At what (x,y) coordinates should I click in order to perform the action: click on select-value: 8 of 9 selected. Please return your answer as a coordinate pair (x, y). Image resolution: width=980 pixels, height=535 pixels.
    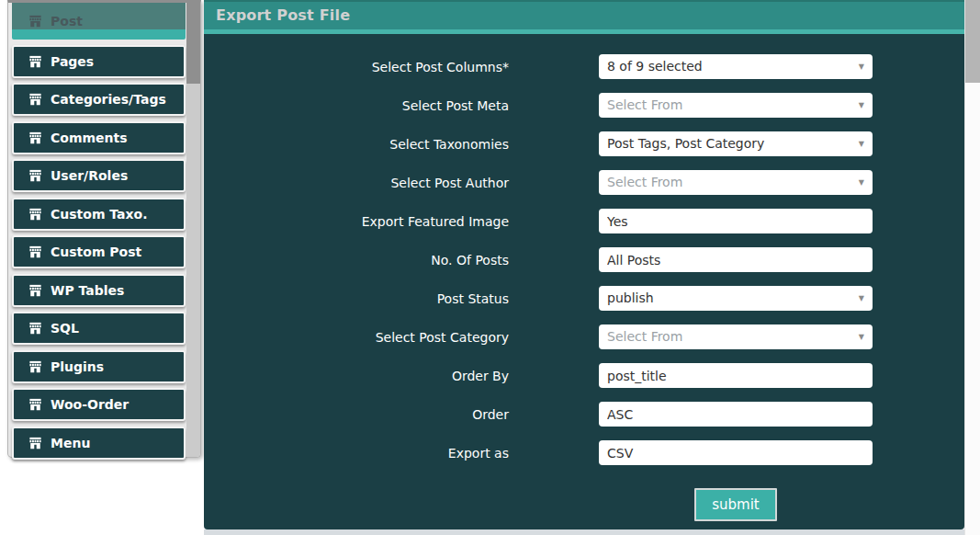
    Looking at the image, I should click on (736, 66).